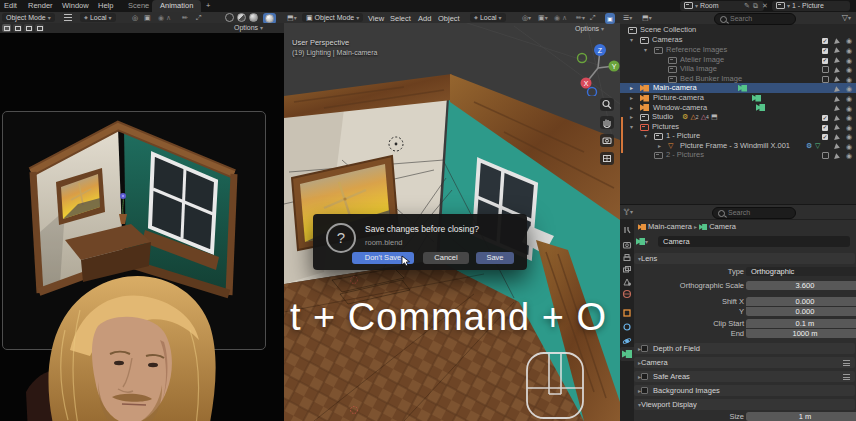 This screenshot has width=856, height=421. Describe the element at coordinates (744, 404) in the screenshot. I see `viewport-display-section: ▾Viewport Display` at that location.